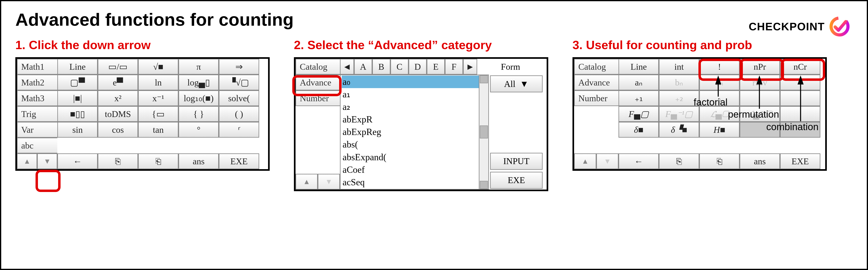 The image size is (868, 270). What do you see at coordinates (454, 67) in the screenshot?
I see `letter-f: F` at bounding box center [454, 67].